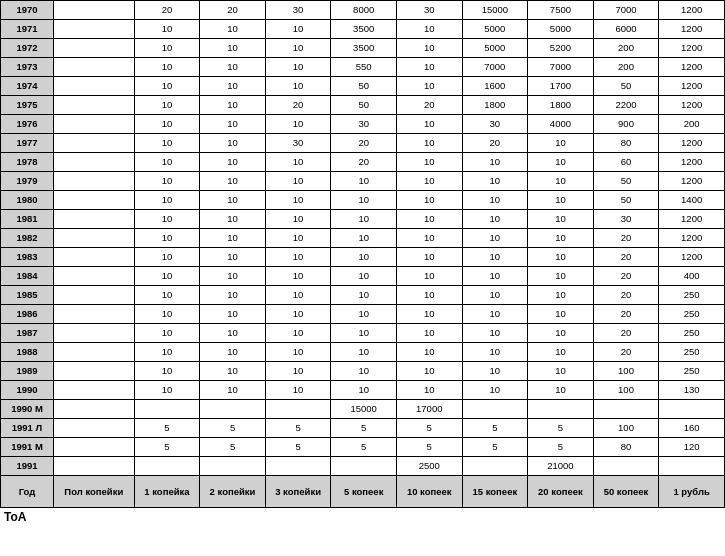 This screenshot has width=725, height=556. I want to click on value-cell: 550, so click(364, 68).